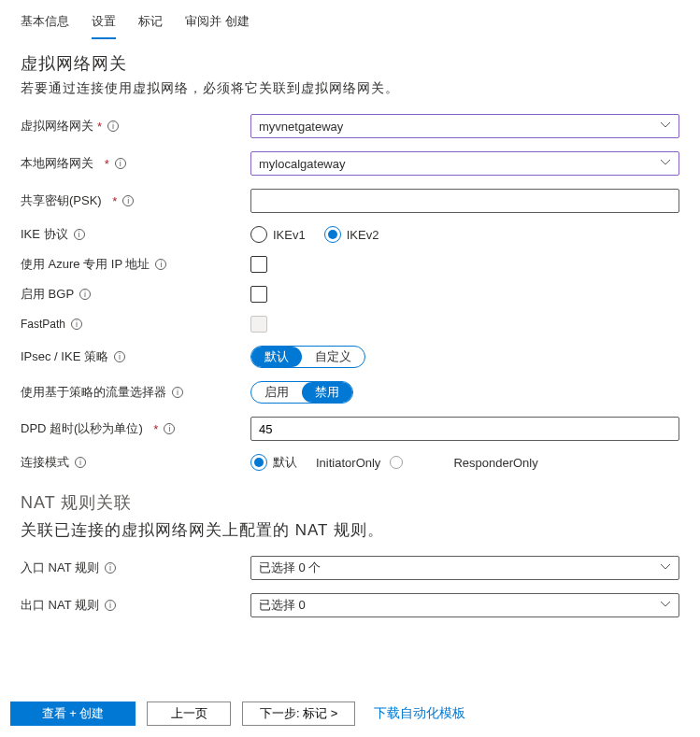  I want to click on label-nat-out: 出口 NAT 规则 i, so click(136, 605).